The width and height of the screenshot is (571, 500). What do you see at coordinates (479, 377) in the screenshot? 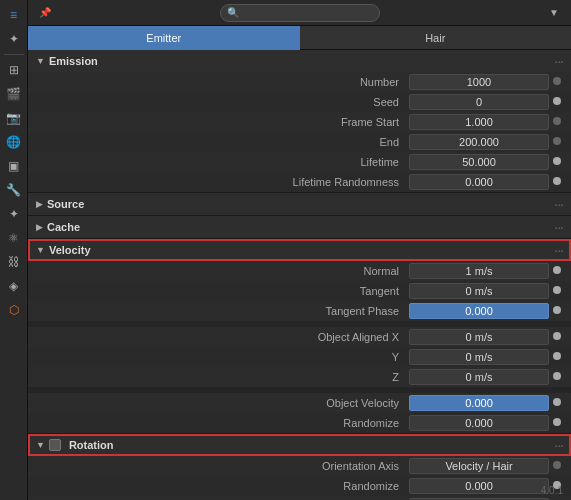
I see `prop-value-objz: 0 m/s` at bounding box center [479, 377].